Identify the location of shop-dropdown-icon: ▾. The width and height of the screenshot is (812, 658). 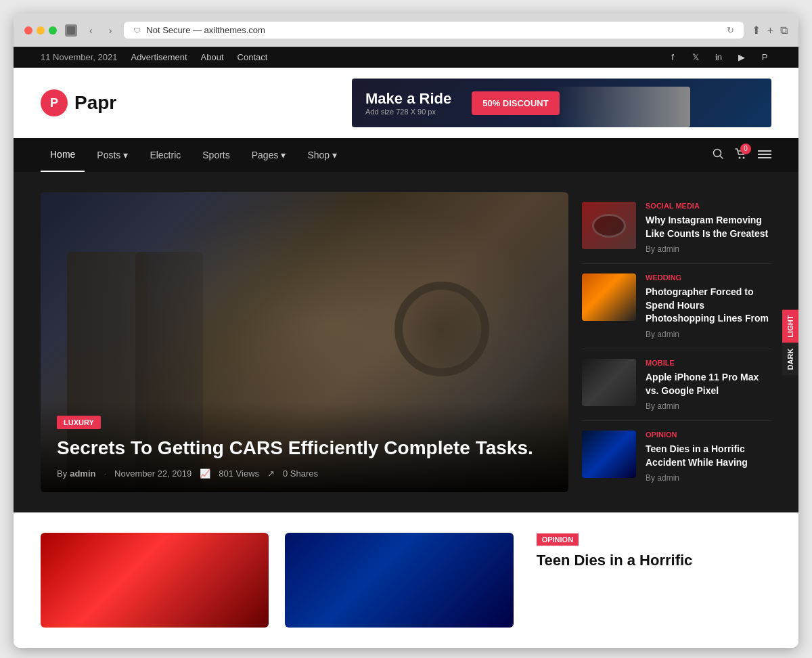
(334, 155).